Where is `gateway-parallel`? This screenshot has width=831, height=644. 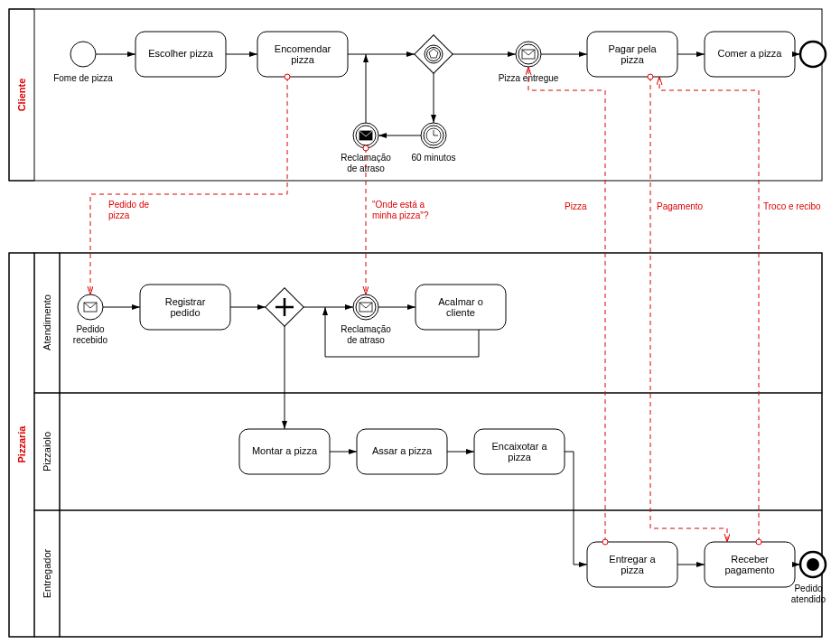
gateway-parallel is located at coordinates (285, 307).